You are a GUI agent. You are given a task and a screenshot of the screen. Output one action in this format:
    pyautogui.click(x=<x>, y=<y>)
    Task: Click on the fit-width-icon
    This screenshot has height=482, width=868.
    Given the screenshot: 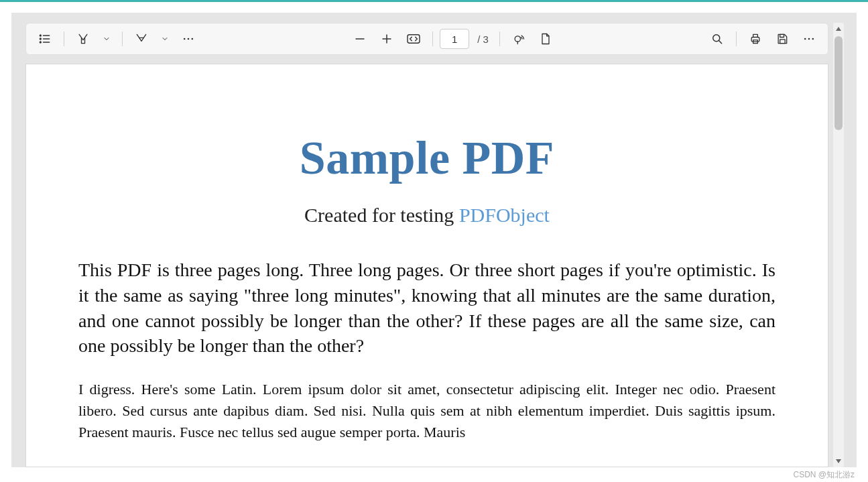 What is the action you would take?
    pyautogui.click(x=414, y=39)
    